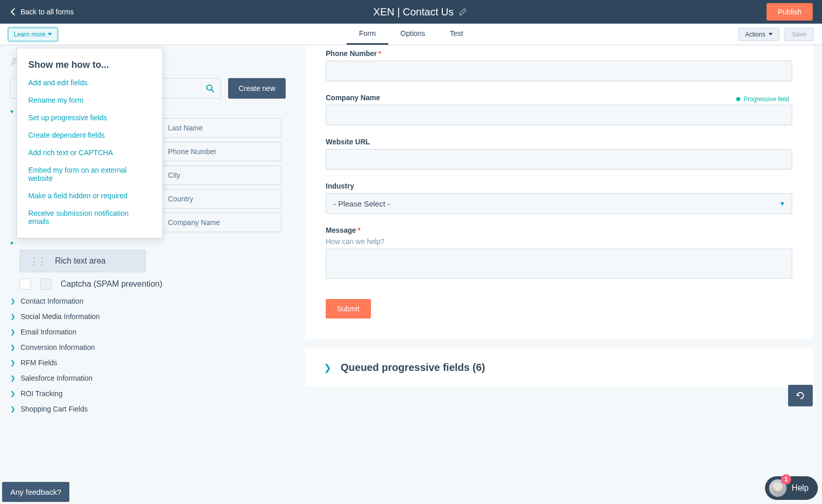  What do you see at coordinates (411, 12) in the screenshot?
I see `app-header: Back to all forms XEN | Contact Us Publi…` at bounding box center [411, 12].